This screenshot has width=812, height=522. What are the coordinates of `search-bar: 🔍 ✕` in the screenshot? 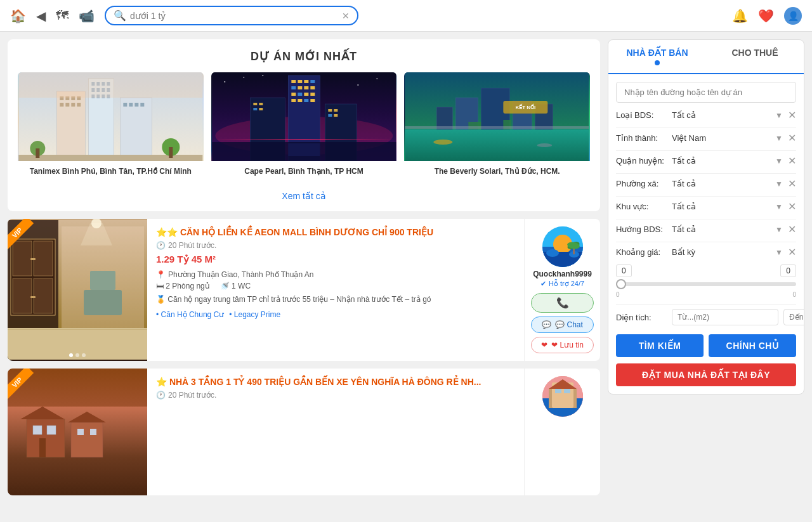 It's located at (232, 15).